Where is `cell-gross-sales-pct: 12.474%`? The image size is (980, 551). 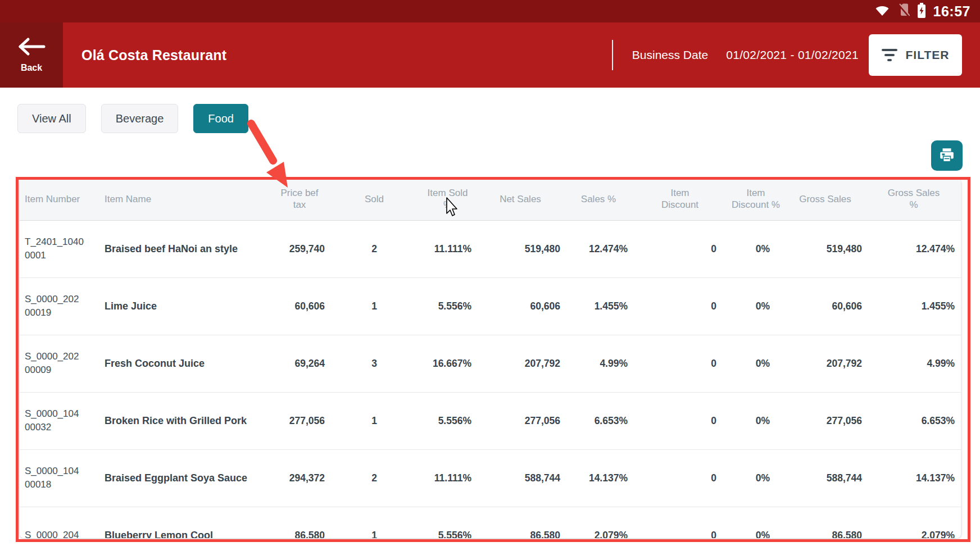
cell-gross-sales-pct: 12.474% is located at coordinates (914, 249).